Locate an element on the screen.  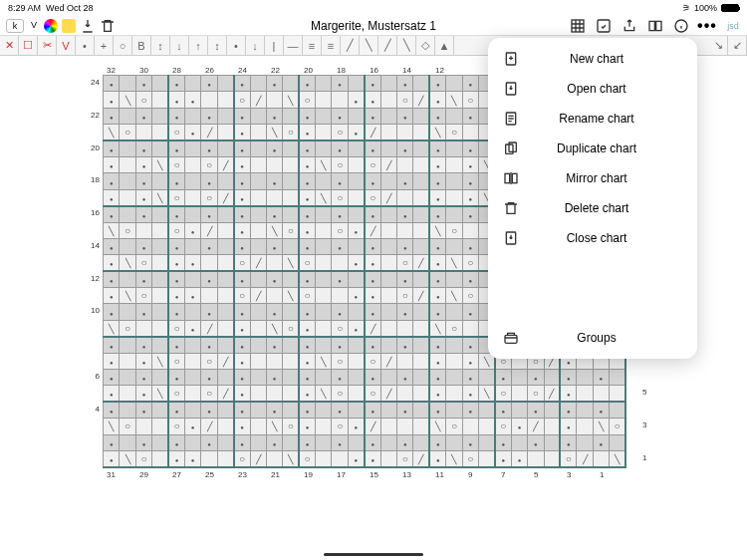
home-indicator is located at coordinates (374, 554).